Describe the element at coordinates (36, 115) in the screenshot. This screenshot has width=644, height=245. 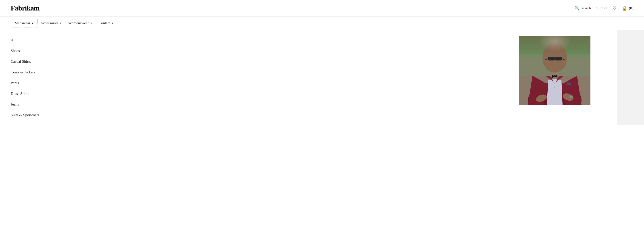
I see `dropdown-item-suits-sportcoats: Suits & Sportcoats` at that location.